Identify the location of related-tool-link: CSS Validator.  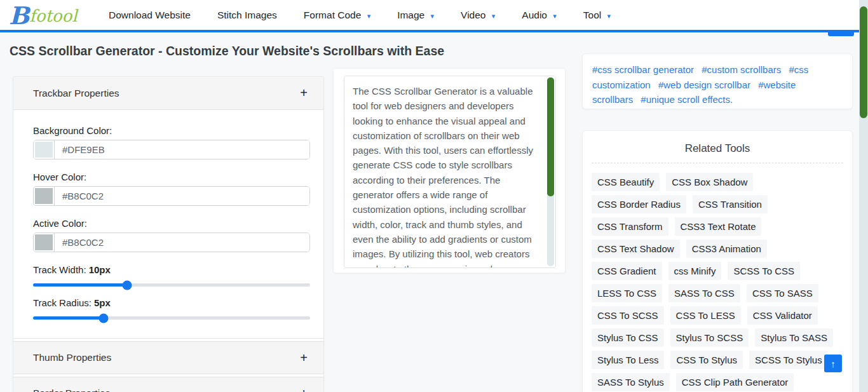
(783, 315).